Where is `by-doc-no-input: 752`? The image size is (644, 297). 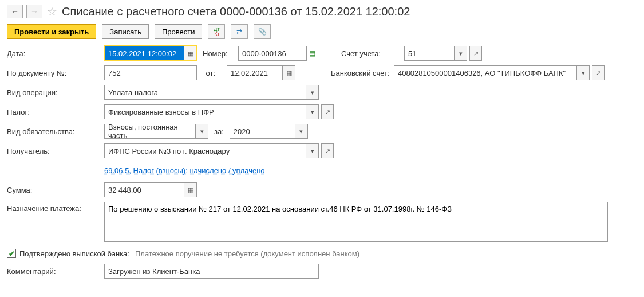 by-doc-no-input: 752 is located at coordinates (151, 73).